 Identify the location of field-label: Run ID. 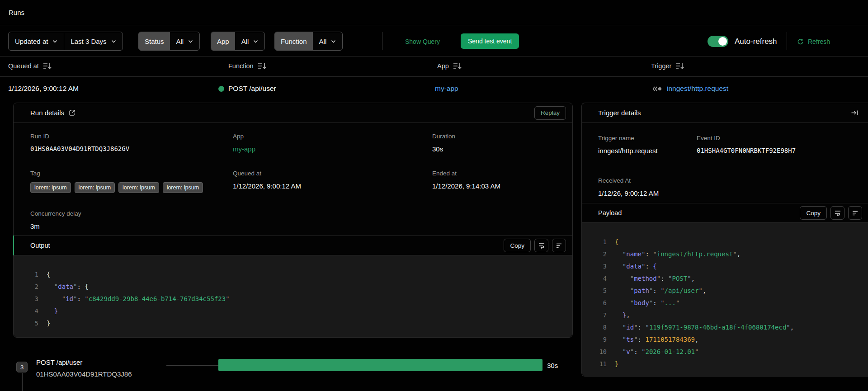
(132, 137).